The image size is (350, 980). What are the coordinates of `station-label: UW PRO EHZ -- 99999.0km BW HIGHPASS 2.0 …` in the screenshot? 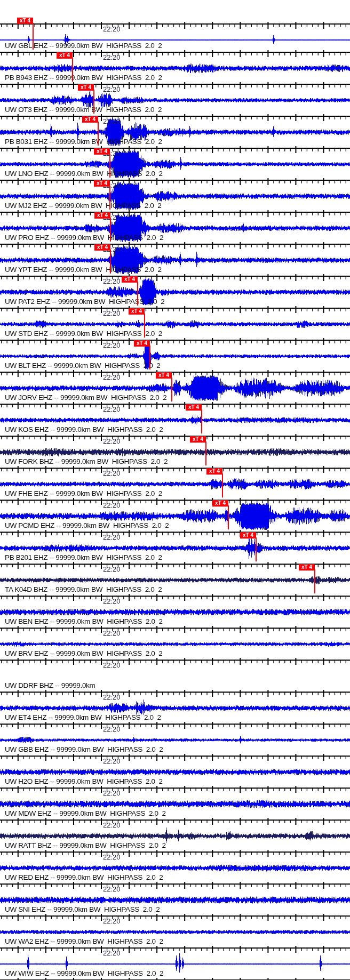 It's located at (84, 238).